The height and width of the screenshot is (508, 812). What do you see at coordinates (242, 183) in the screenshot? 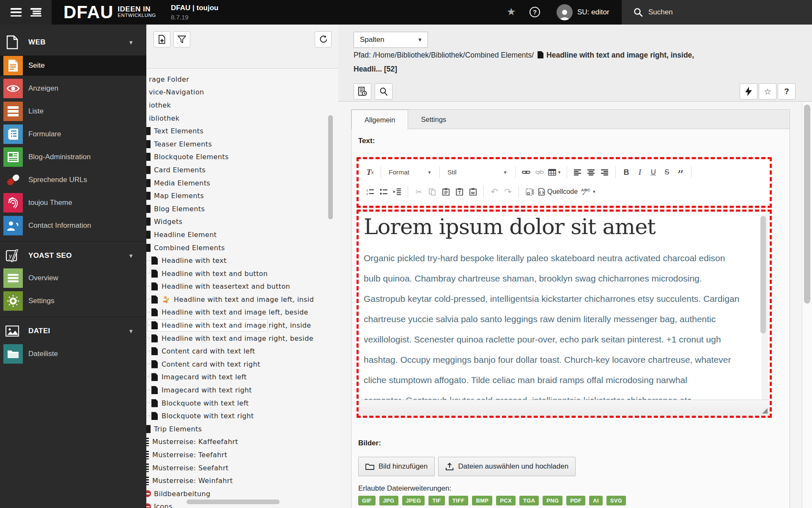
I see `tree-row: ▾ ·· Media Elements` at bounding box center [242, 183].